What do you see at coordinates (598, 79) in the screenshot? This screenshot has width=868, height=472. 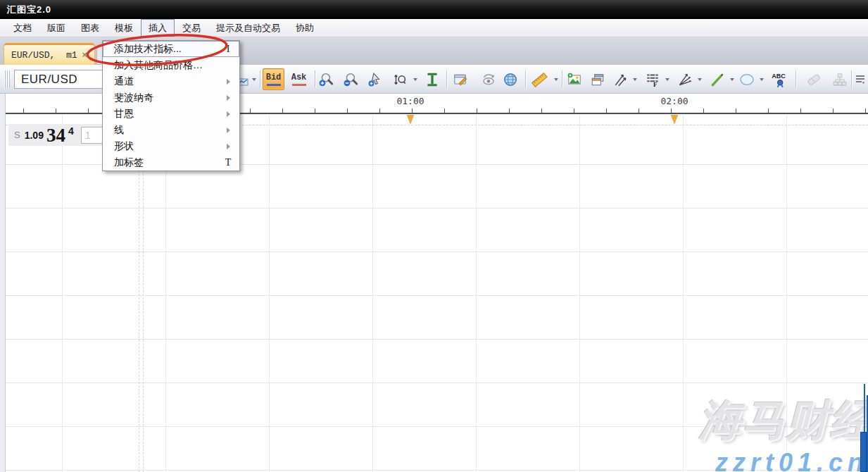 I see `cascade-windows-icon` at bounding box center [598, 79].